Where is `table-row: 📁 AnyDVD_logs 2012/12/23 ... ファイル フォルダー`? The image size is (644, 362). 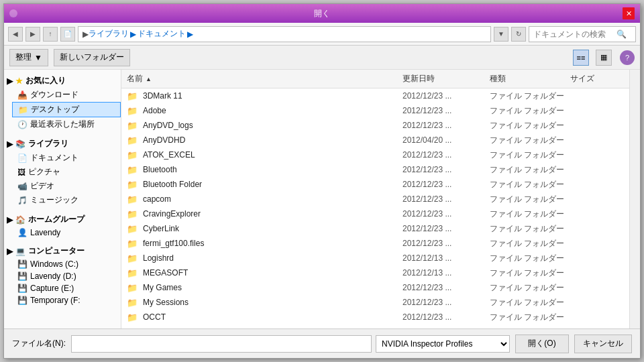
table-row: 📁 AnyDVD_logs 2012/12/23 ... ファイル フォルダー is located at coordinates (376, 125).